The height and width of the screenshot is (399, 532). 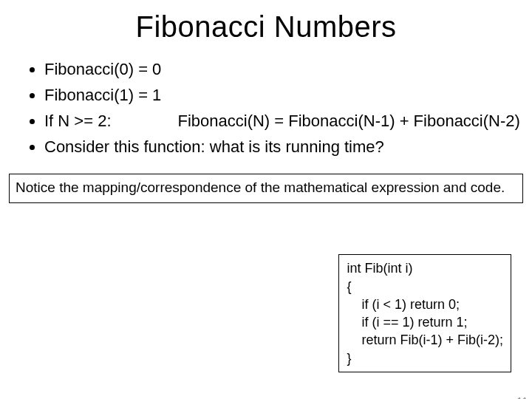 What do you see at coordinates (266, 188) in the screenshot?
I see `note-box: Notice the mapping/correspondence of the…` at bounding box center [266, 188].